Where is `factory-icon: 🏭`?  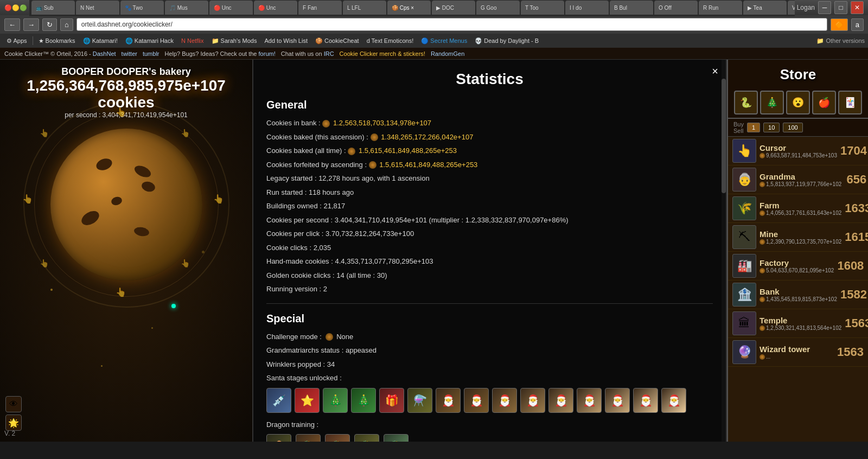
factory-icon: 🏭 is located at coordinates (744, 266).